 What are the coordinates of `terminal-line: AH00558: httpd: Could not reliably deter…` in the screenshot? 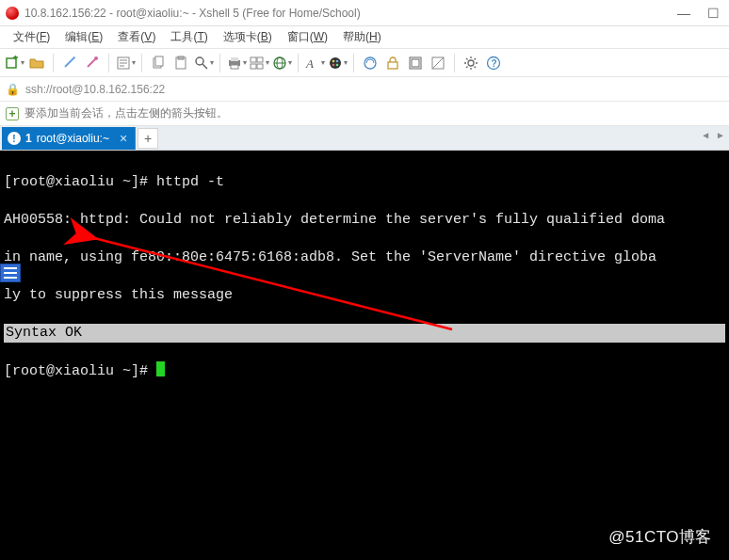 It's located at (364, 220).